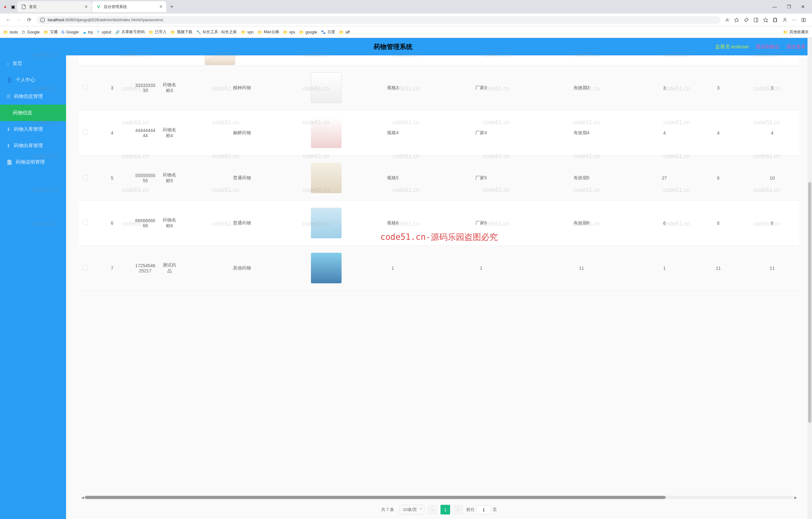  What do you see at coordinates (789, 7) in the screenshot?
I see `maximize-button: ❐` at bounding box center [789, 7].